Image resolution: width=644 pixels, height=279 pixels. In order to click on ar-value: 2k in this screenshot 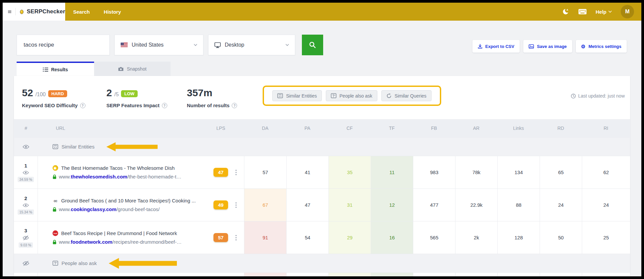, I will do `click(476, 238)`.